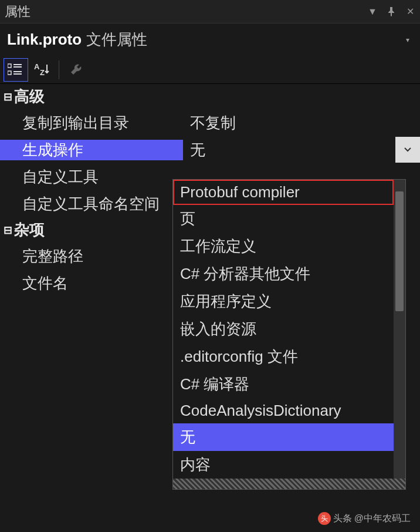 The width and height of the screenshot is (420, 532). What do you see at coordinates (391, 12) in the screenshot?
I see `pin-icon` at bounding box center [391, 12].